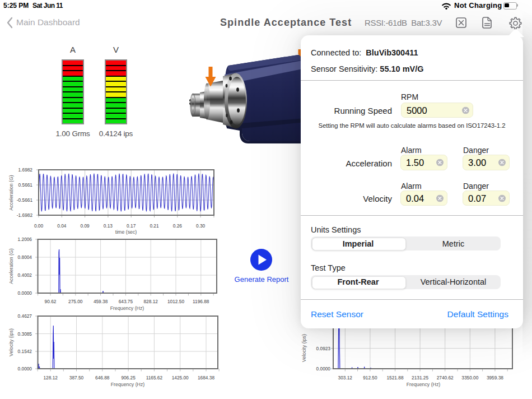 The width and height of the screenshot is (532, 399). What do you see at coordinates (178, 226) in the screenshot?
I see `svg-text: 0.26` at bounding box center [178, 226].